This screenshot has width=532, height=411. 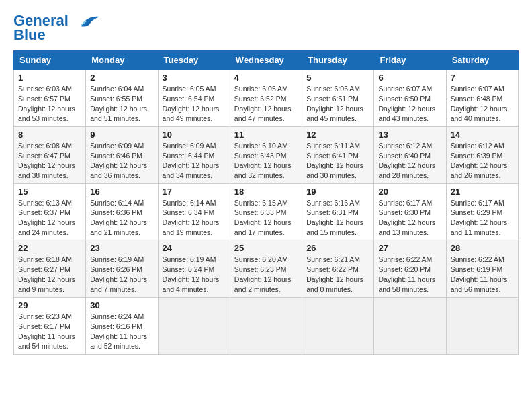 I want to click on calendar-cell: 14Sunrise: 6:12 AM Sunset: 6:39 PM Dayli…, so click(x=482, y=154).